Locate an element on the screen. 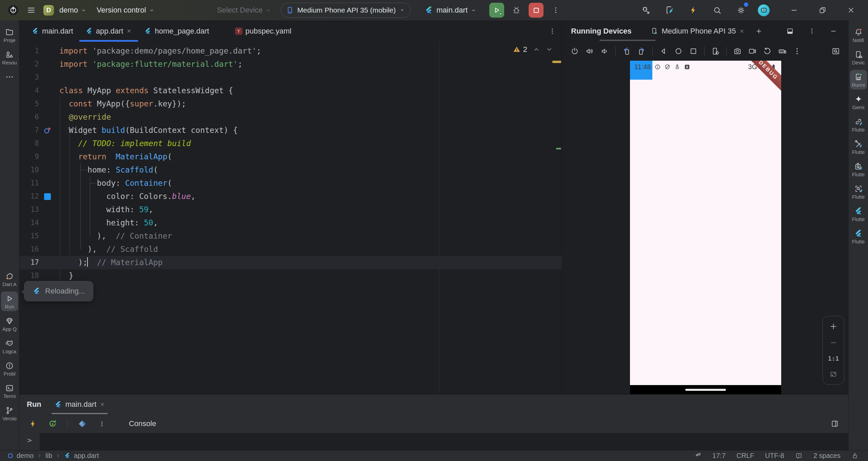  panel-layout-button is located at coordinates (835, 424).